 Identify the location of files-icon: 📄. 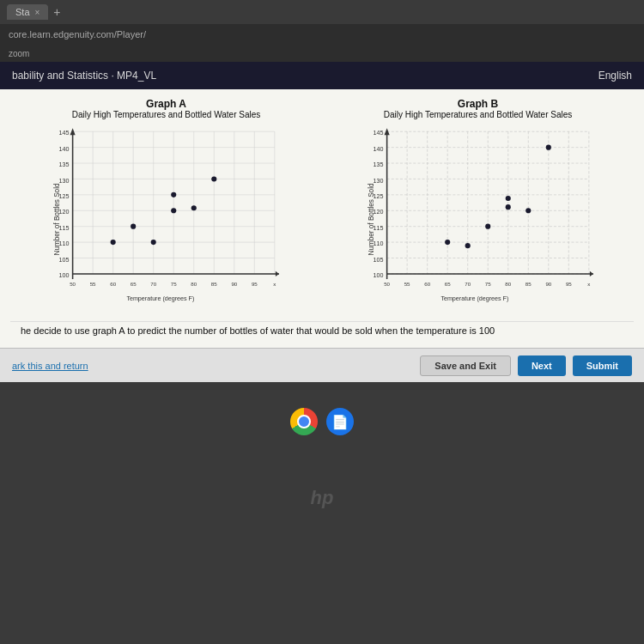
(340, 422).